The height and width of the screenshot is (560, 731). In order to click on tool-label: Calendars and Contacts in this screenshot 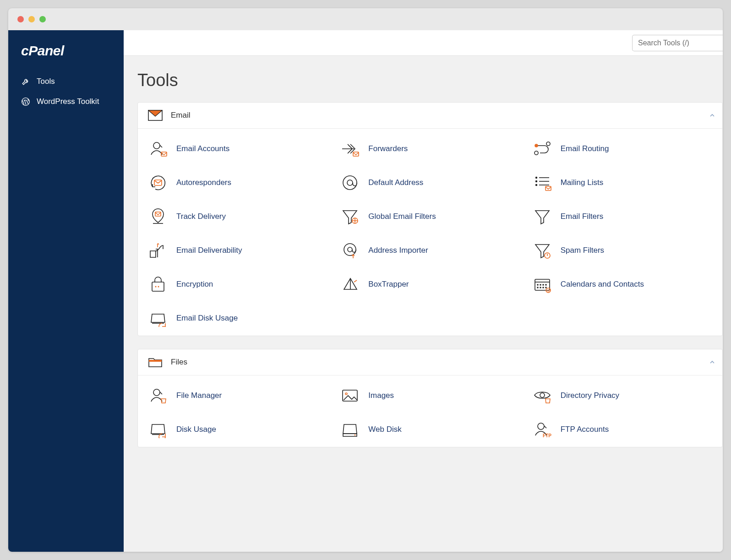, I will do `click(602, 284)`.